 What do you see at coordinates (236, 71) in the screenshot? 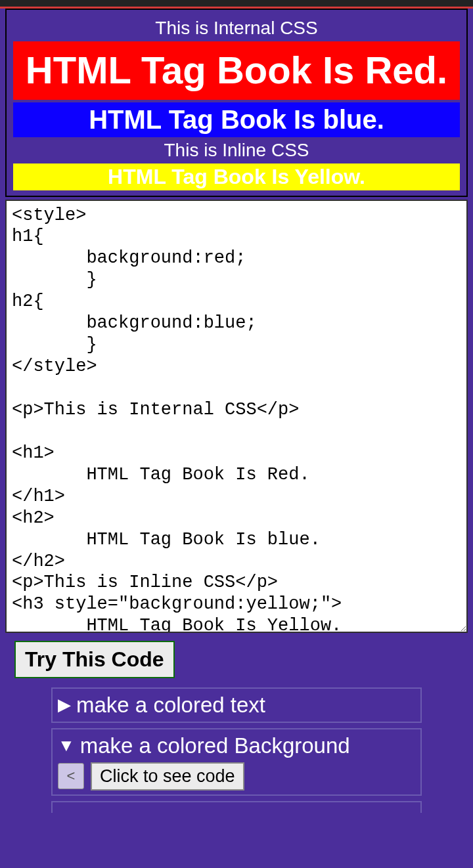
I see `preview-h1: HTML Tag Book Is Red.` at bounding box center [236, 71].